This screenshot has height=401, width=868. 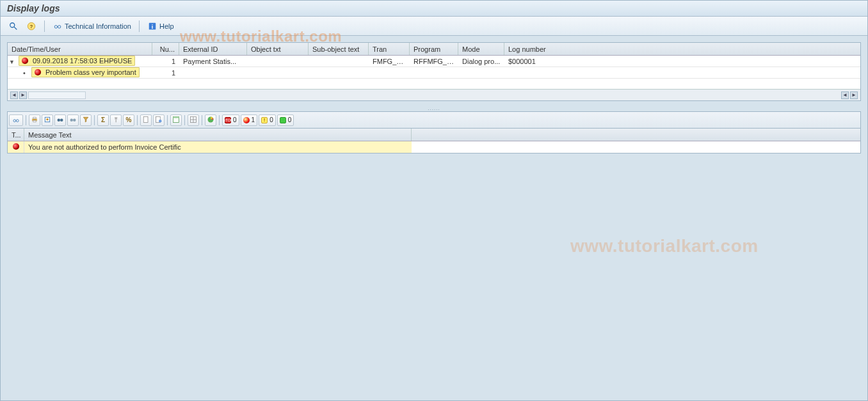 What do you see at coordinates (193, 120) in the screenshot?
I see `grid-icon` at bounding box center [193, 120].